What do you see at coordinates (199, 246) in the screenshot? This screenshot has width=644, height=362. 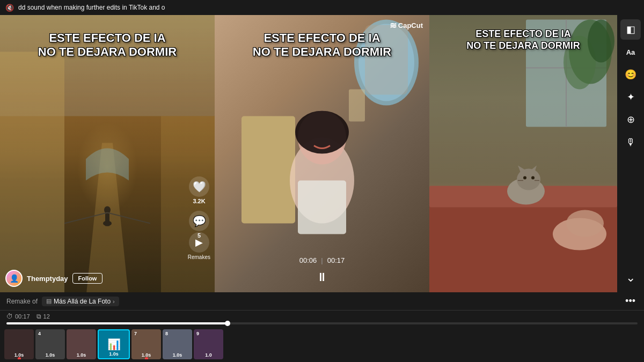 I see `remakes-button: ▶ Remakes` at bounding box center [199, 246].